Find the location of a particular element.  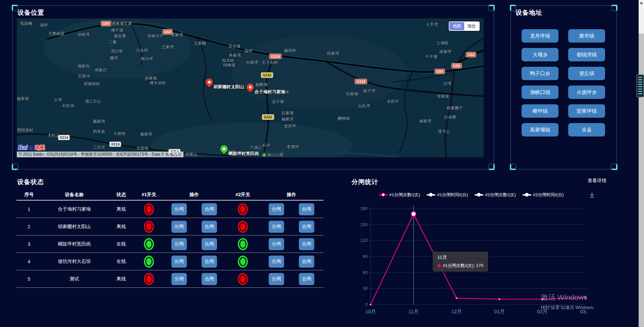

address-town-button: 都镇湾镇 is located at coordinates (587, 55).